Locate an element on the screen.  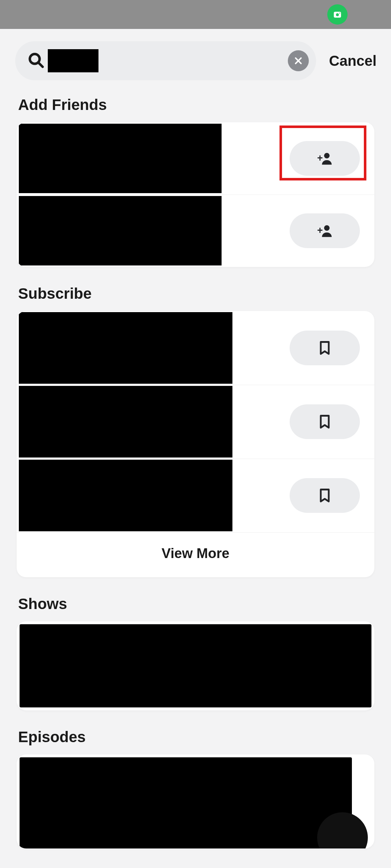
search-field is located at coordinates (166, 61).